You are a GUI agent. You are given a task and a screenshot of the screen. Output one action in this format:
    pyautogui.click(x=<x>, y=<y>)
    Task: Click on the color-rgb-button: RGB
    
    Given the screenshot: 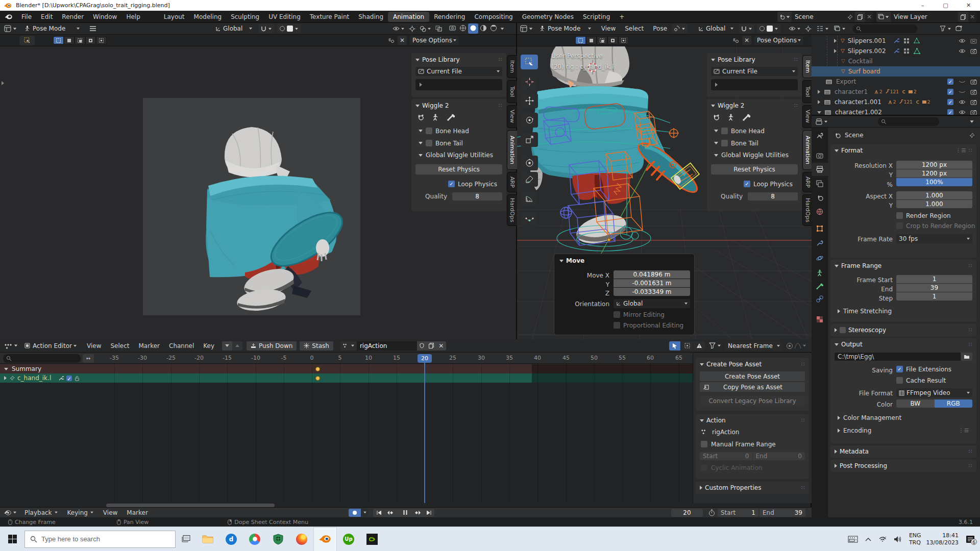 What is the action you would take?
    pyautogui.click(x=953, y=404)
    